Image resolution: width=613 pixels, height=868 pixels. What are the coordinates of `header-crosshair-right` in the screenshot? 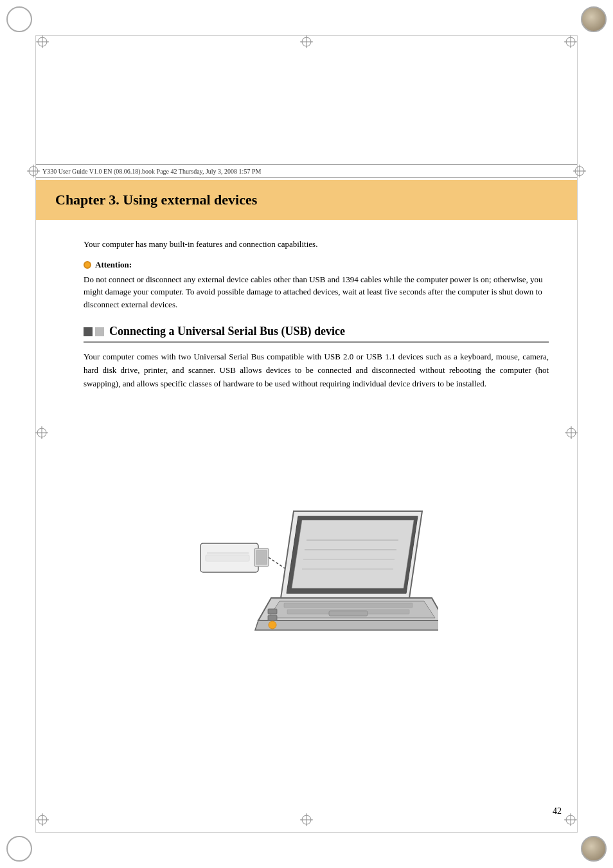 It's located at (580, 171).